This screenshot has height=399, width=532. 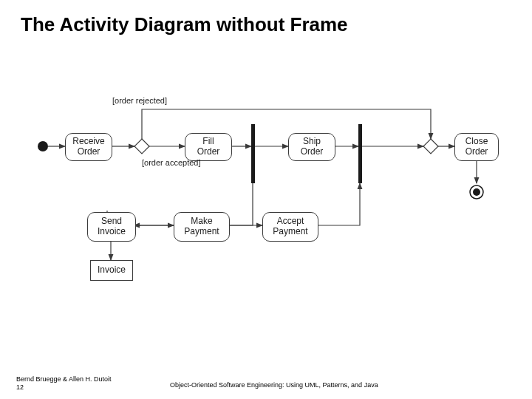 What do you see at coordinates (112, 227) in the screenshot?
I see `activity-send-invoice: SendInvoice` at bounding box center [112, 227].